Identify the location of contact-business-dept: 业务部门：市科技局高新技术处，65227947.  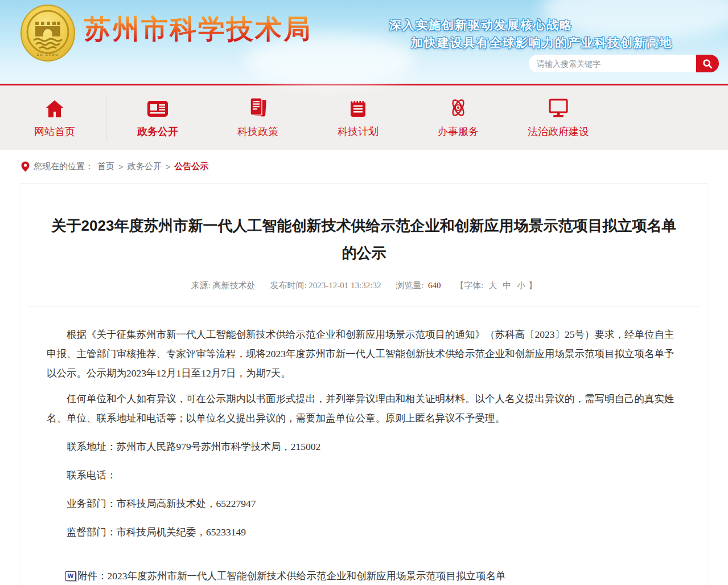
(364, 504).